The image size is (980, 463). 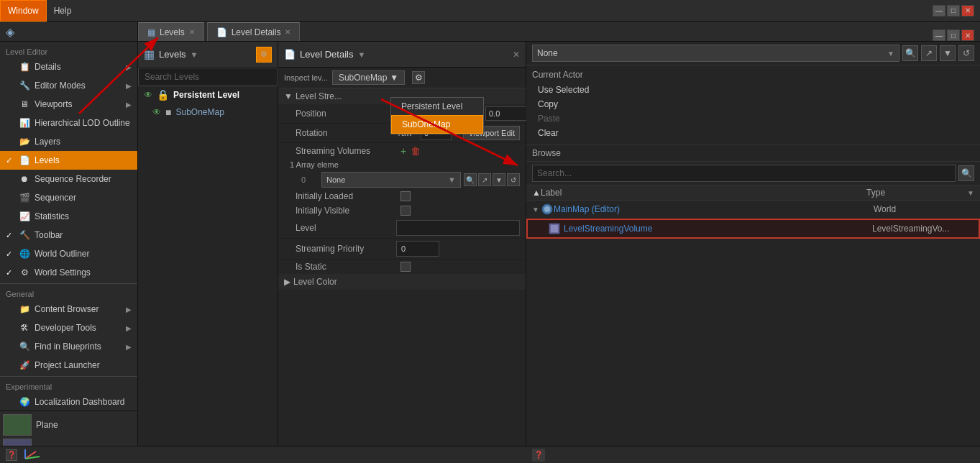 I want to click on sv-refresh-btn: ↺, so click(x=513, y=180).